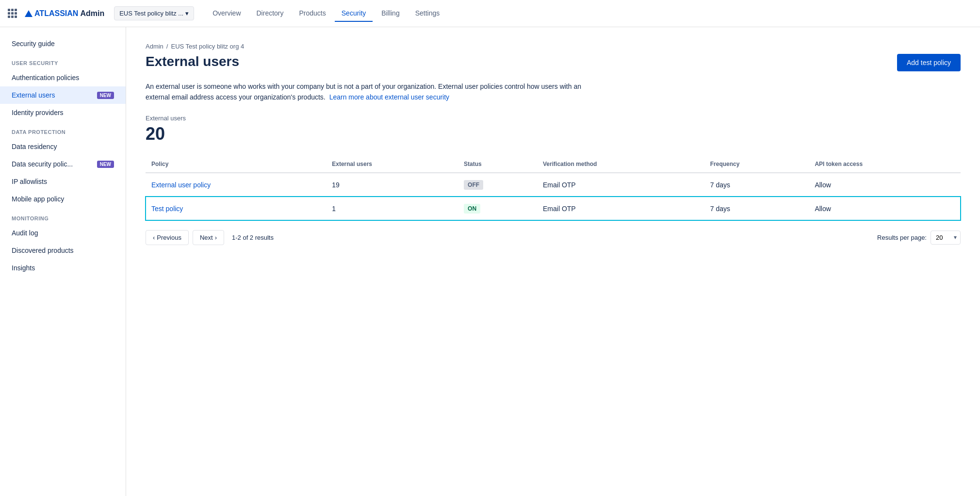 The image size is (980, 496). Describe the element at coordinates (621, 209) in the screenshot. I see `row2-verification: Email OTP` at that location.